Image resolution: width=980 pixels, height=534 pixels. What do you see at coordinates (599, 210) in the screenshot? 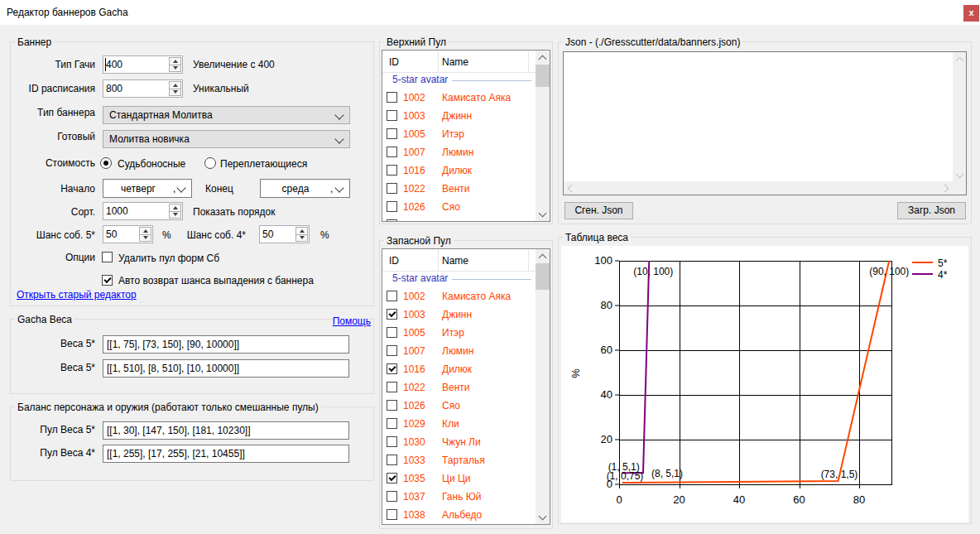
I see `generate-json-button: Сген. Json` at bounding box center [599, 210].